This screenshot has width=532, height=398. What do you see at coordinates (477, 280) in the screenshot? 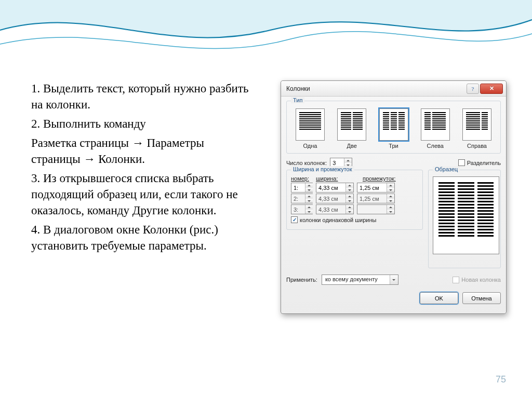
I see `new-column-checkbox: Новая колонка` at bounding box center [477, 280].